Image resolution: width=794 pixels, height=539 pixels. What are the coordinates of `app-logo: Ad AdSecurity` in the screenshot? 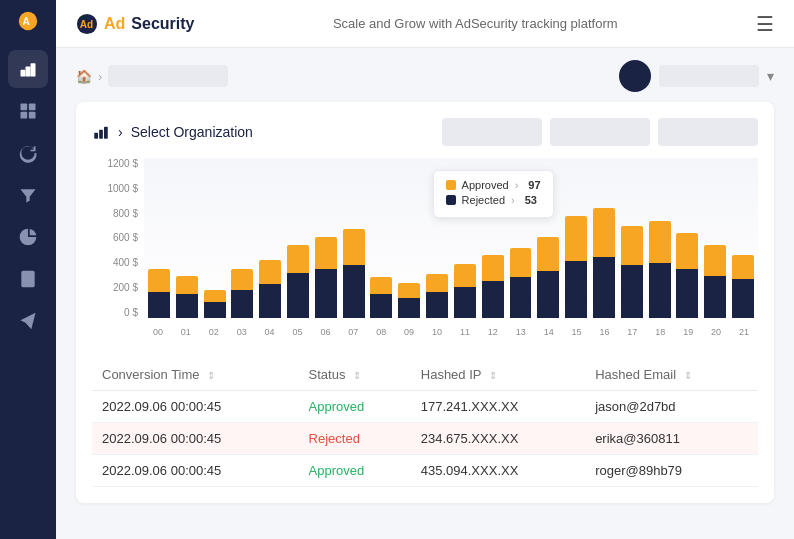 It's located at (135, 24).